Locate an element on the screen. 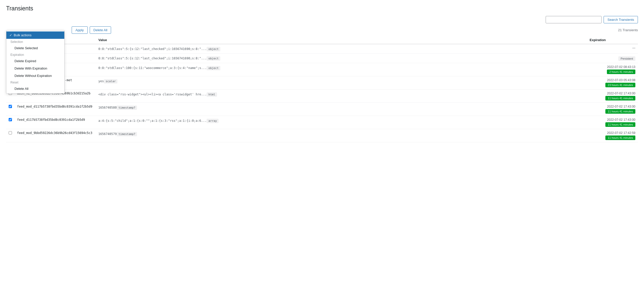  dropdown-item-delete-all-menu: Delete All is located at coordinates (35, 89).